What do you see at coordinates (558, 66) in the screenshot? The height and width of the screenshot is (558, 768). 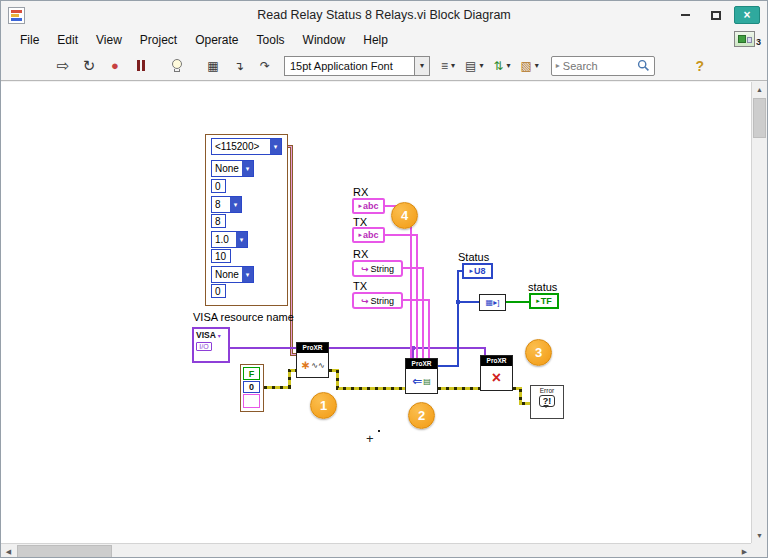 I see `search-caret-icon: ▸` at bounding box center [558, 66].